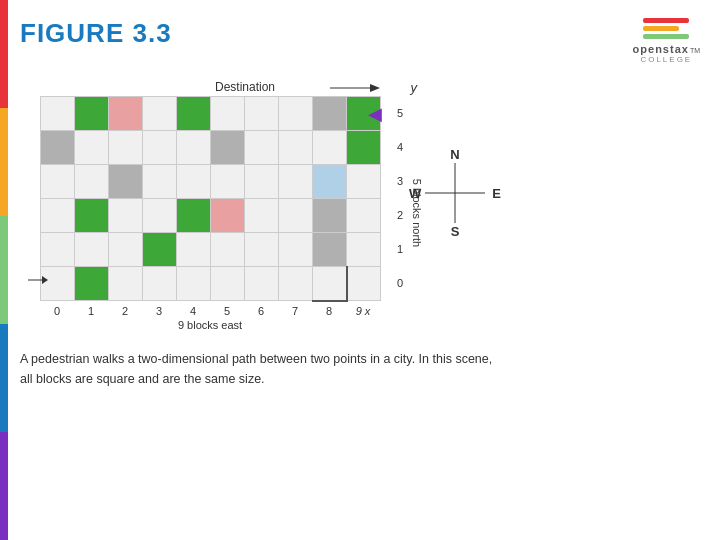 This screenshot has height=540, width=720. What do you see at coordinates (125, 311) in the screenshot?
I see `x-num-2: 2` at bounding box center [125, 311].